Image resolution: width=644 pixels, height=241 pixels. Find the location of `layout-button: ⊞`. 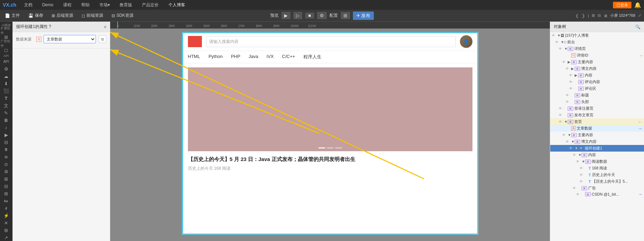

layout-button: ⊞ is located at coordinates (345, 15).